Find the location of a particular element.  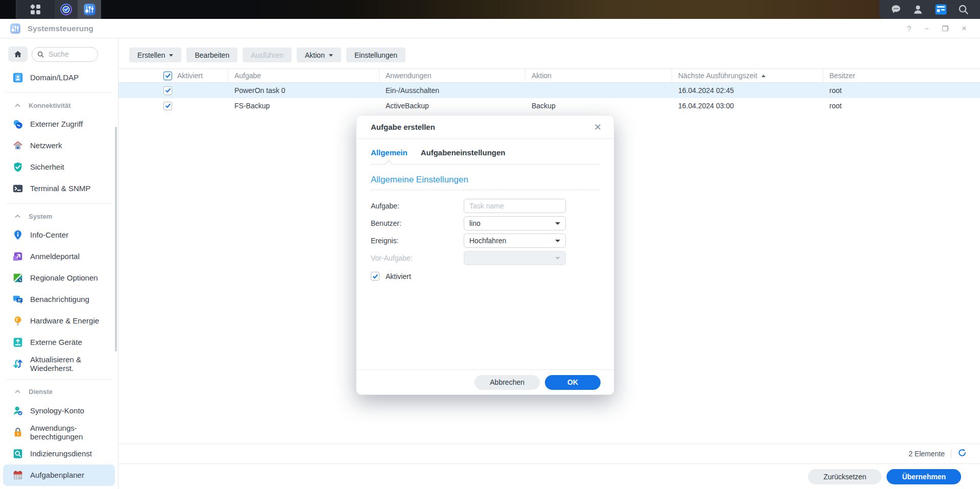

pretask-label: Vor-Aufgabe: is located at coordinates (417, 258).